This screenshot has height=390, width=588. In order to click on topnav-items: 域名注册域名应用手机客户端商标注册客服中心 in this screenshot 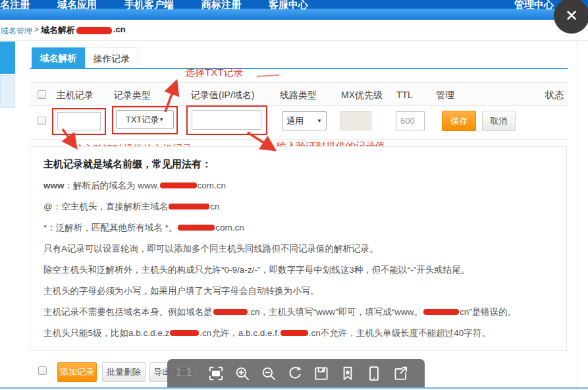, I will do `click(168, 5)`.